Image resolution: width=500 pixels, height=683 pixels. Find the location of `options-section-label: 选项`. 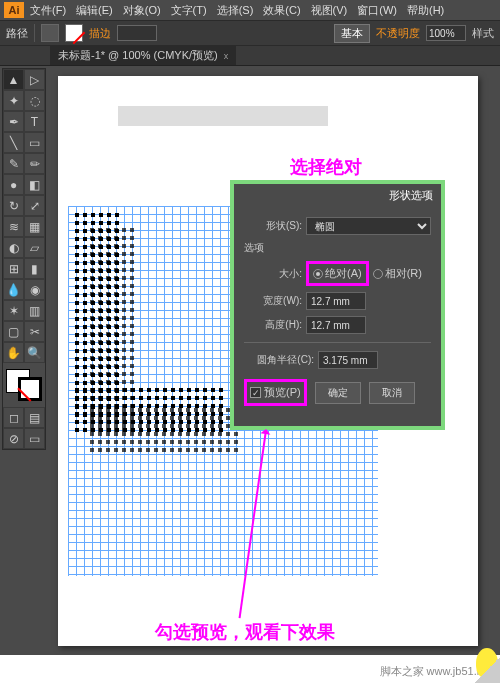

options-section-label: 选项 is located at coordinates (338, 248).